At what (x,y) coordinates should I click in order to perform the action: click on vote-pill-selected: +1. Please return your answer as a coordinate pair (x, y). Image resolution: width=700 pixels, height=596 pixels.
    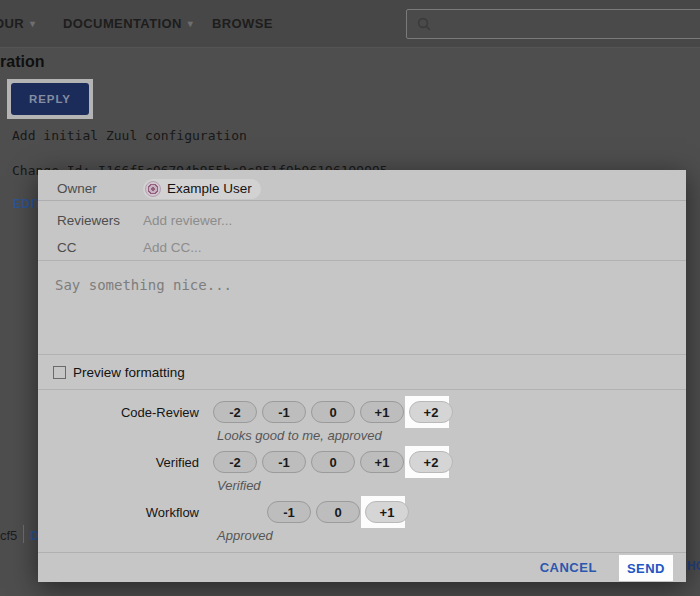
    Looking at the image, I should click on (387, 512).